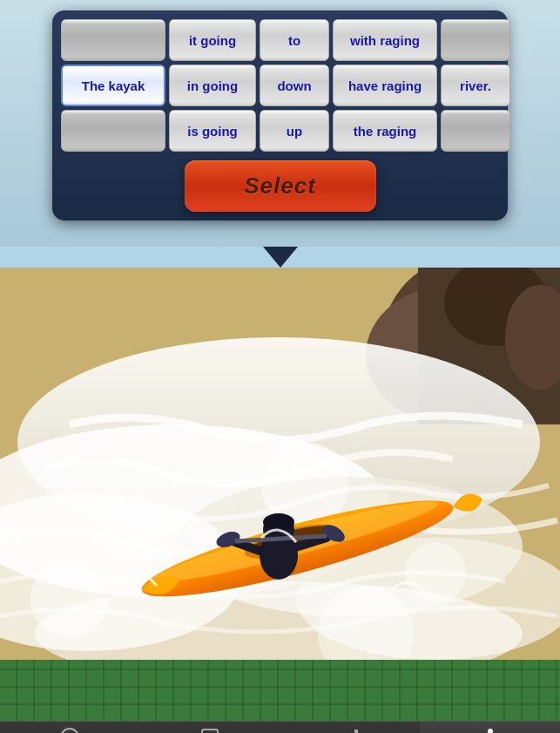 This screenshot has height=733, width=560. What do you see at coordinates (280, 257) in the screenshot?
I see `popup-pointer` at bounding box center [280, 257].